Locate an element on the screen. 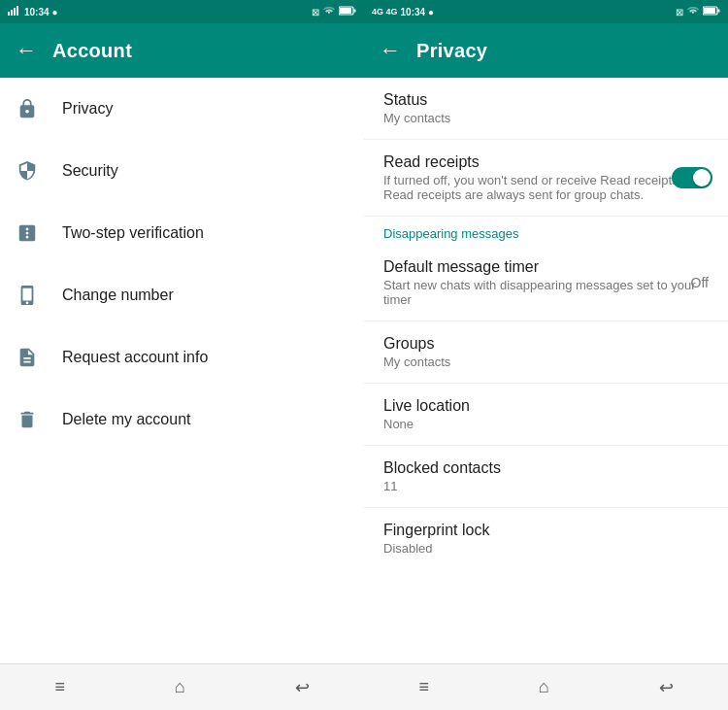 Image resolution: width=728 pixels, height=710 pixels. status-time-right: 10:34 is located at coordinates (414, 12).